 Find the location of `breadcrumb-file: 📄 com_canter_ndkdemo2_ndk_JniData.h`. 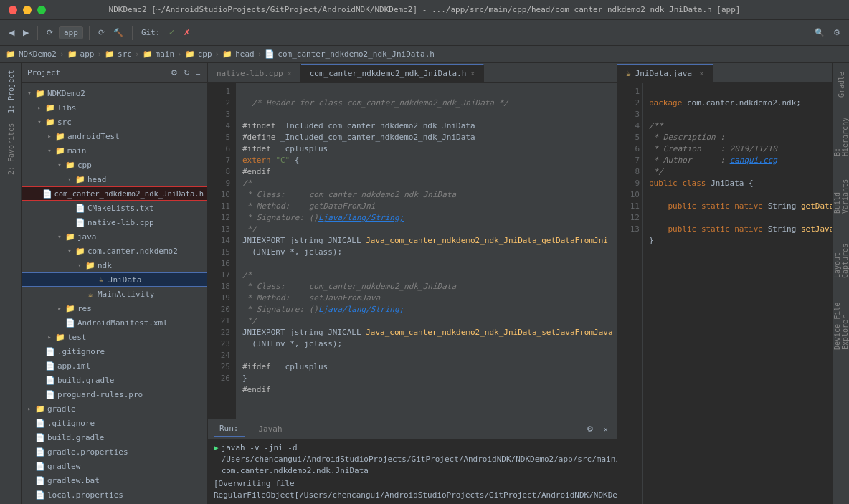

breadcrumb-file: 📄 com_canter_ndkdemo2_ndk_JniData.h is located at coordinates (350, 54).